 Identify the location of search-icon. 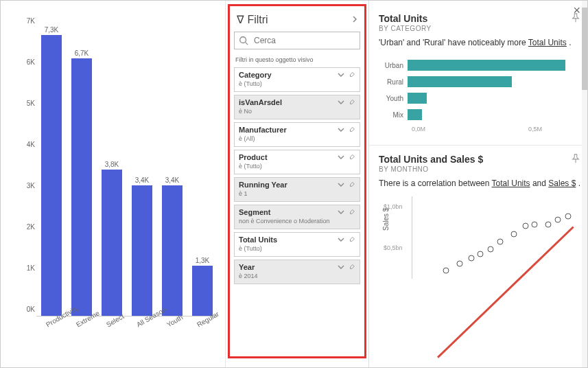
(244, 41).